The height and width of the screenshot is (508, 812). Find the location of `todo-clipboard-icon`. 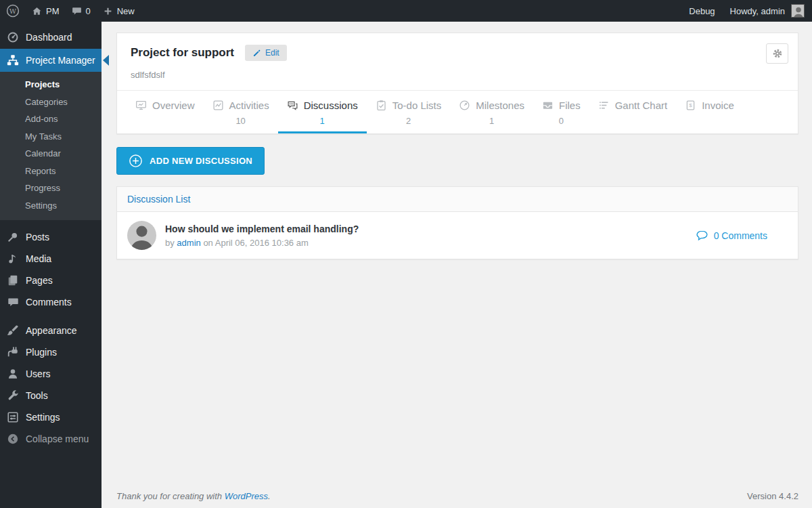

todo-clipboard-icon is located at coordinates (382, 106).